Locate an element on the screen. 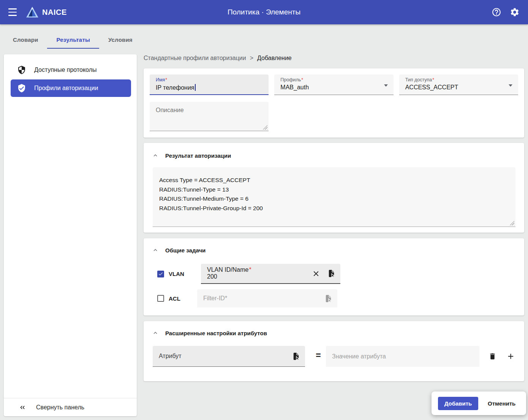 This screenshot has width=528, height=420. acl-checkbox is located at coordinates (161, 298).